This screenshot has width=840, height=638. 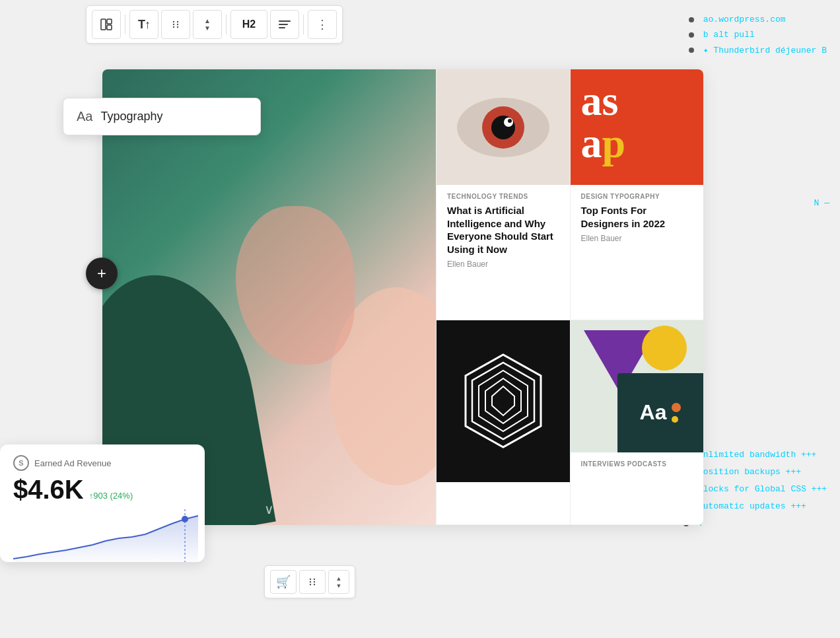 What do you see at coordinates (676, 413) in the screenshot?
I see `aa-dots` at bounding box center [676, 413].